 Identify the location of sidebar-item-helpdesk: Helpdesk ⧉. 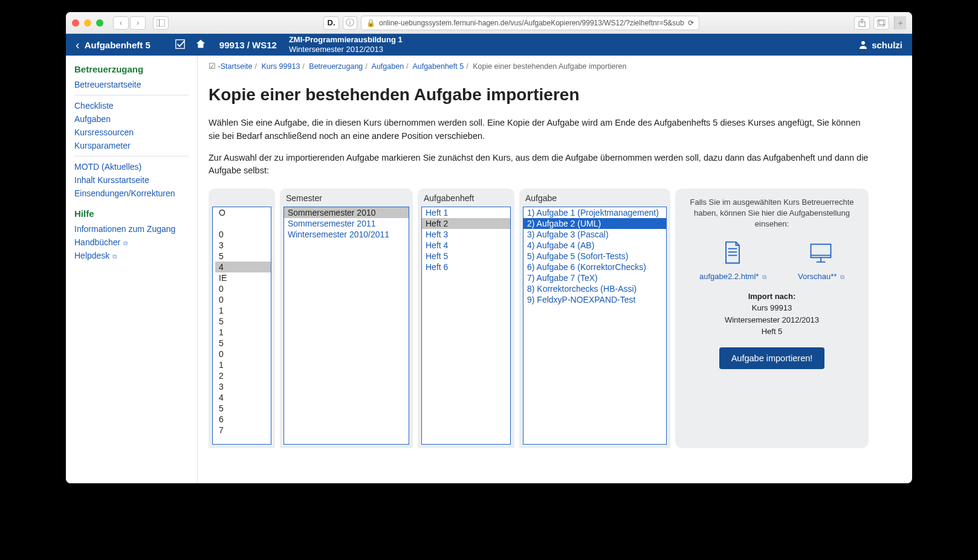
(132, 256).